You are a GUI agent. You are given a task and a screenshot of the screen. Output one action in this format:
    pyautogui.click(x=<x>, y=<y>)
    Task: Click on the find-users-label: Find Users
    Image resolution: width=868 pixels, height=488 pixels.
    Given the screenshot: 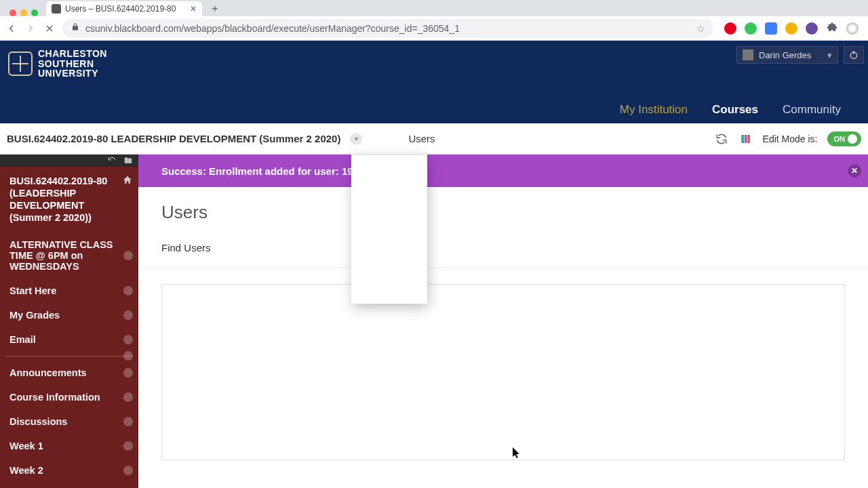 What is the action you would take?
    pyautogui.click(x=186, y=248)
    